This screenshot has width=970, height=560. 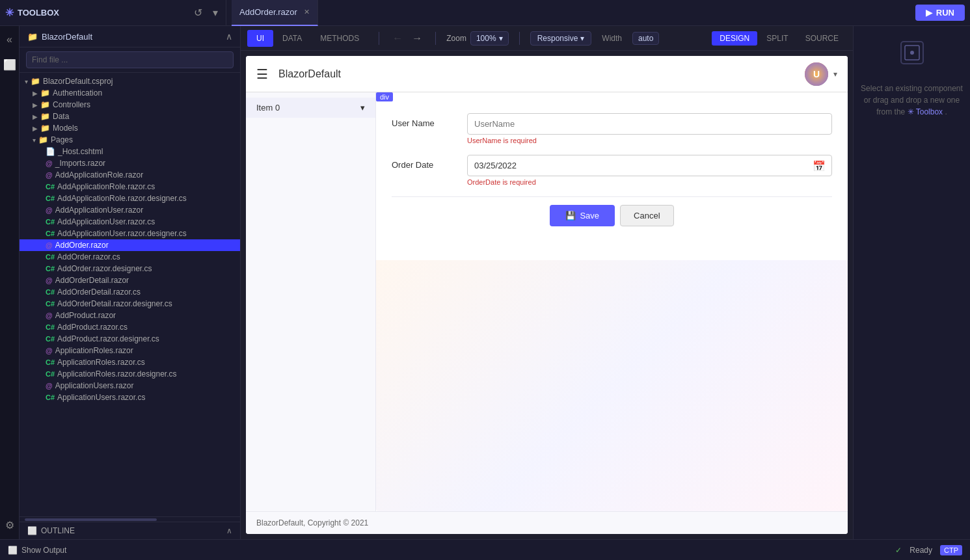 I want to click on show-output-label: Show Output, so click(x=44, y=550).